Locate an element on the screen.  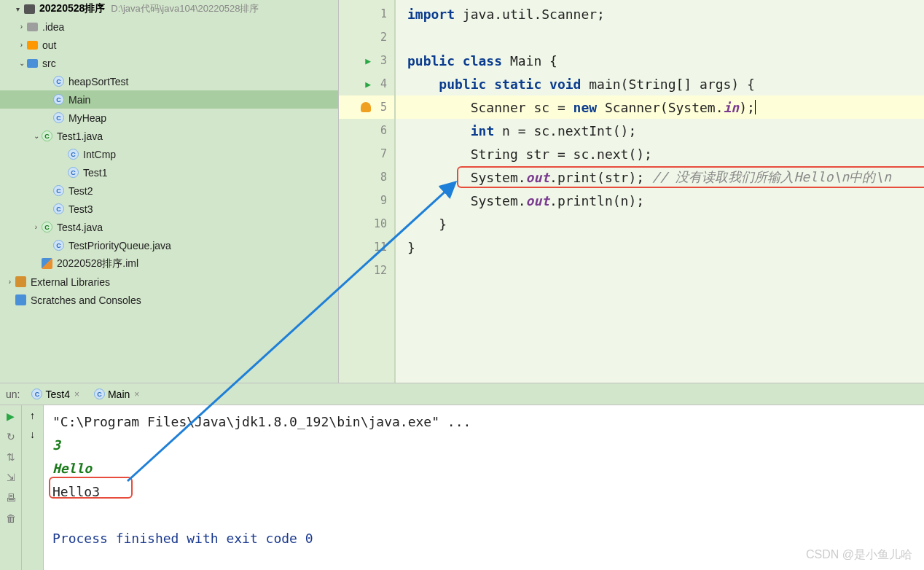
run-toolbar-left: ▶ ↻ ⇅ ⇲ 🖶 🗑 is located at coordinates (11, 488).